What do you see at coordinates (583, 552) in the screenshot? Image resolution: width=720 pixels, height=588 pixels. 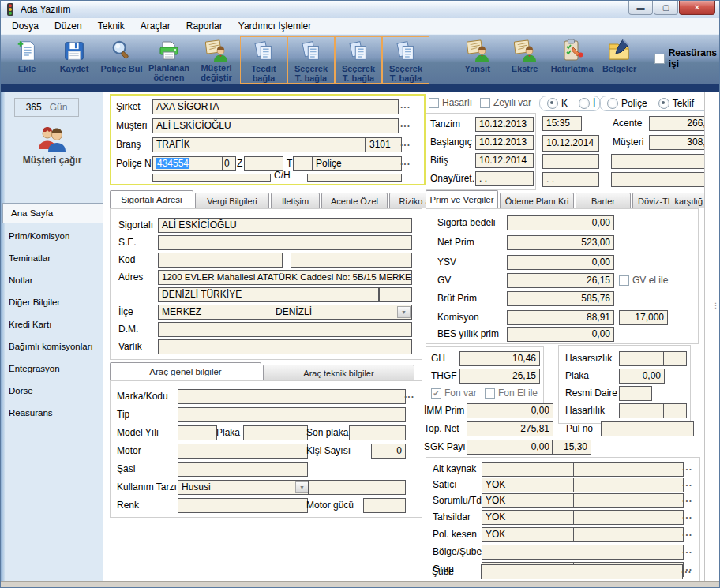 I see `region-field` at bounding box center [583, 552].